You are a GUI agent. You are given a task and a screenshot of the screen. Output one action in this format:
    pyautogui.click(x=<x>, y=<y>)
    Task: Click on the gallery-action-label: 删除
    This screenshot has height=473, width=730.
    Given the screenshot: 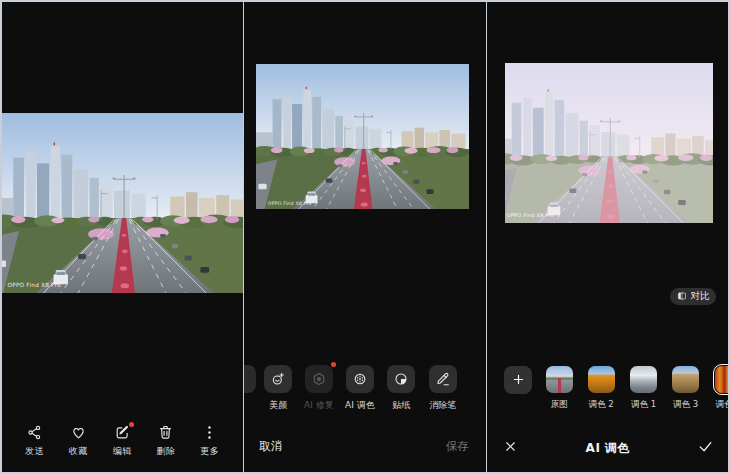 What is the action you would take?
    pyautogui.click(x=166, y=452)
    